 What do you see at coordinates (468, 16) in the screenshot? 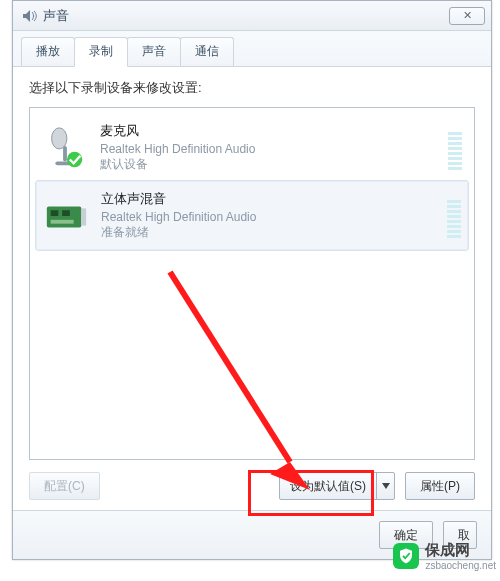
I see `close-icon: ✕` at bounding box center [468, 16].